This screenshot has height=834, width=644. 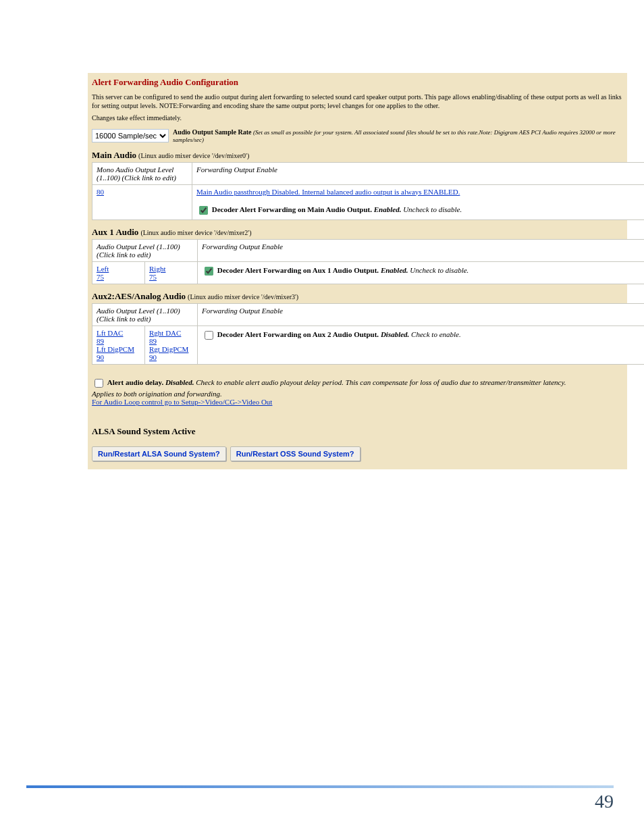 What do you see at coordinates (209, 271) in the screenshot?
I see `aux1-forward-checkbox` at bounding box center [209, 271].